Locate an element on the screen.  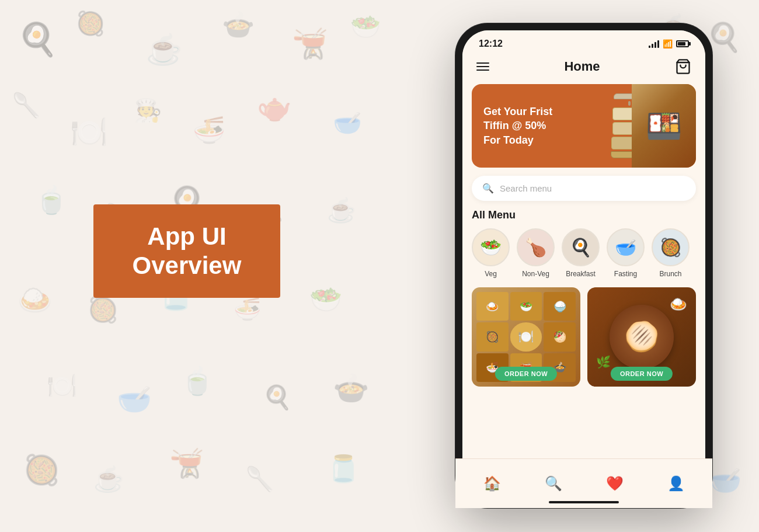
category-fasting-label: Fasting is located at coordinates (626, 274).